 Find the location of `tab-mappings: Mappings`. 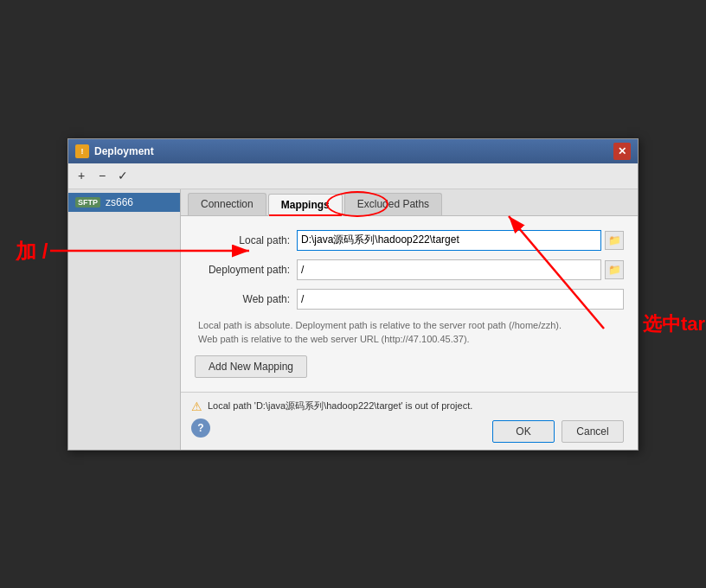

tab-mappings: Mappings is located at coordinates (305, 205).